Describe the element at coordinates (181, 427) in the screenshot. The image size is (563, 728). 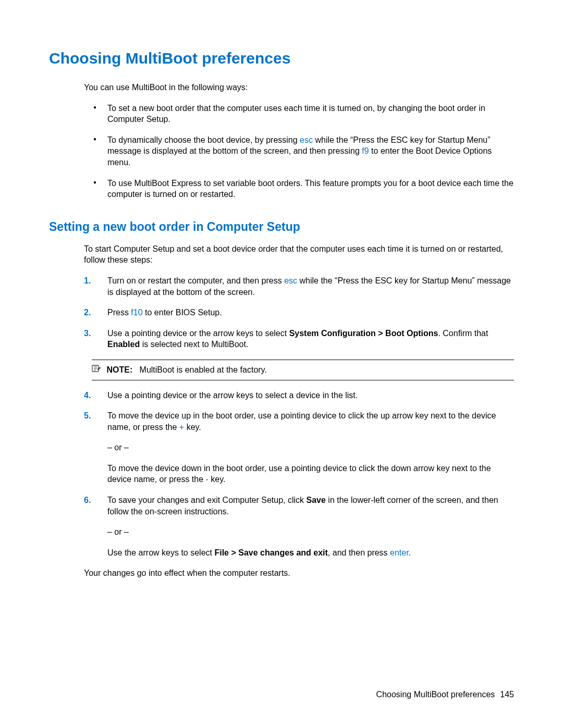
I see `keyword-plus: +` at that location.